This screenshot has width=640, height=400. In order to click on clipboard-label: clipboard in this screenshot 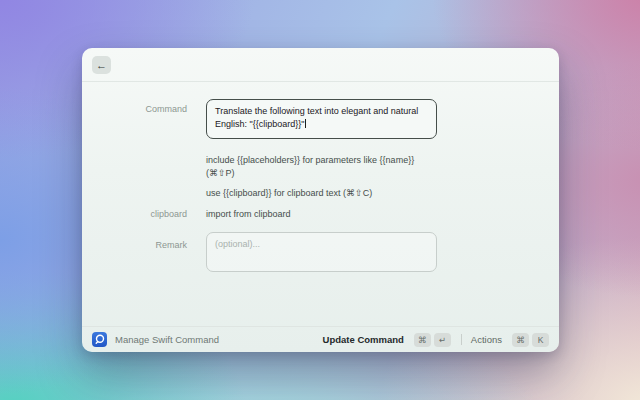, I will do `click(134, 214)`.